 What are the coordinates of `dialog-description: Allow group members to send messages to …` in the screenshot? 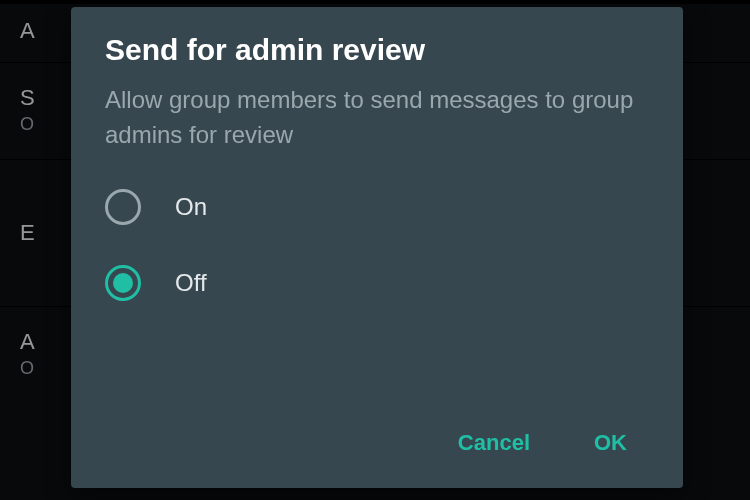 It's located at (378, 118).